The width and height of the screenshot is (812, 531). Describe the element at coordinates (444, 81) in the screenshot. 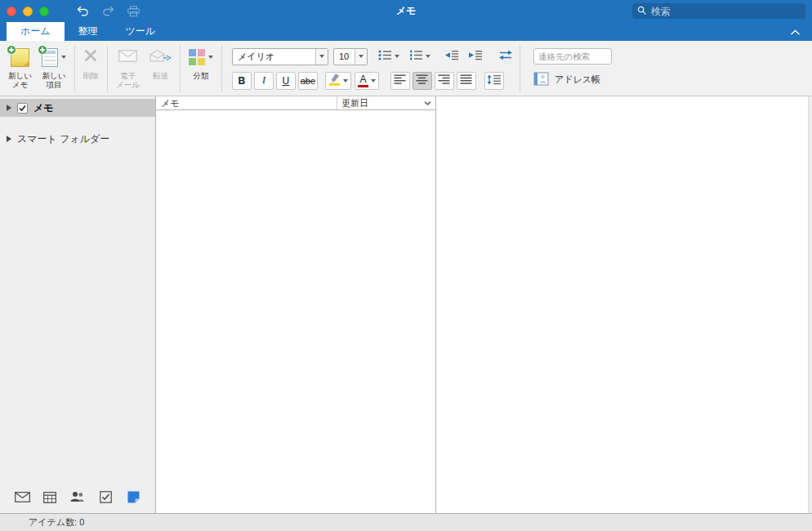

I see `align-right-button` at that location.